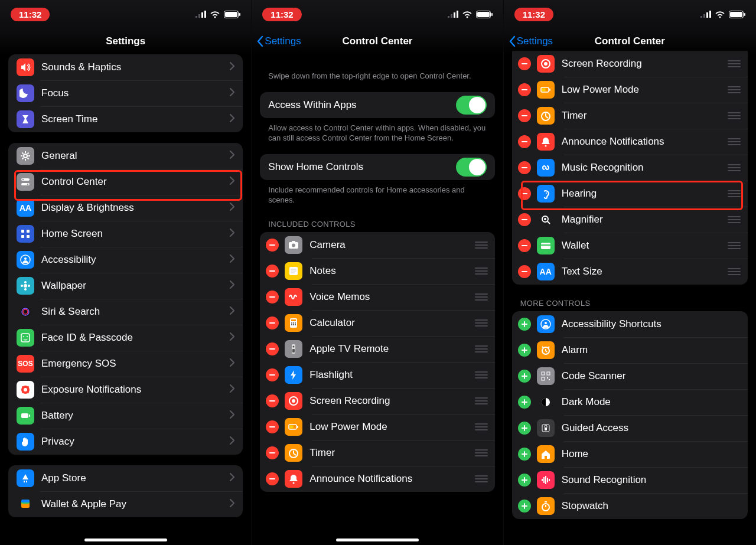 The height and width of the screenshot is (545, 756). Describe the element at coordinates (125, 478) in the screenshot. I see `settings-row-app-store: App Store` at that location.